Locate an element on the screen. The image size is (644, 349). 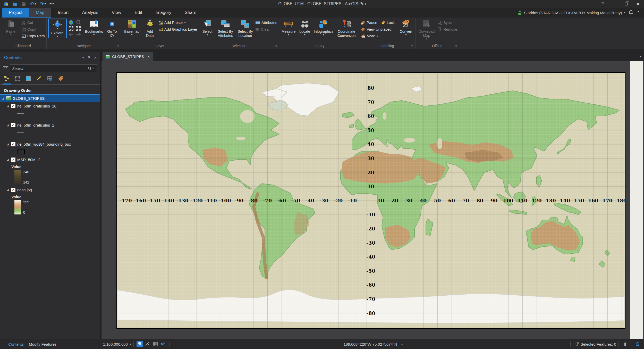
modify-features-footer-tab: Modify Features is located at coordinates (43, 344).